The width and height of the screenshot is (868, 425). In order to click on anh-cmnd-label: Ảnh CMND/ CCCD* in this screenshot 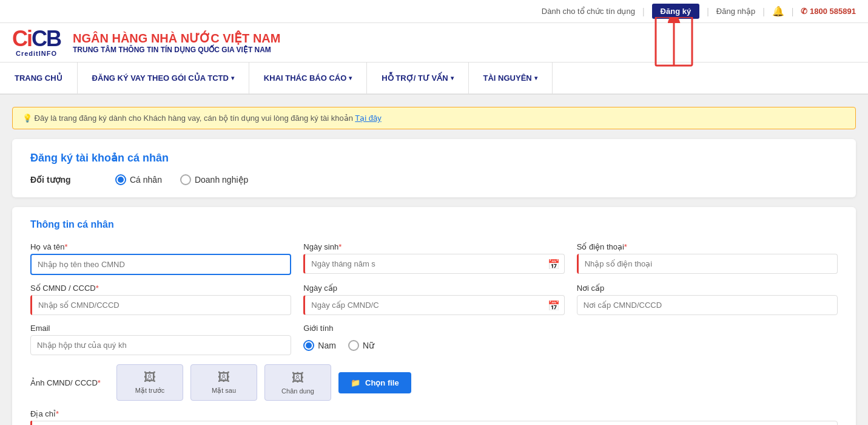, I will do `click(70, 382)`.